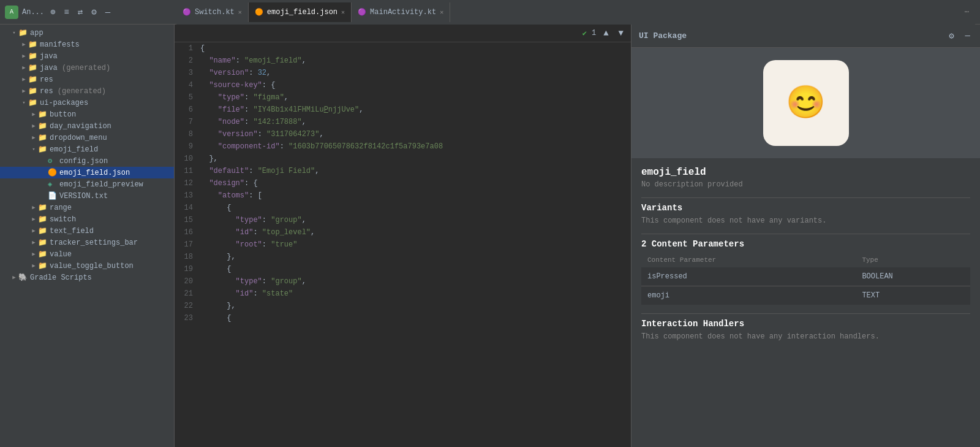 The height and width of the screenshot is (447, 980). I want to click on tab-emoji-field-json: 🟠 emoji_field.json ✕, so click(300, 12).